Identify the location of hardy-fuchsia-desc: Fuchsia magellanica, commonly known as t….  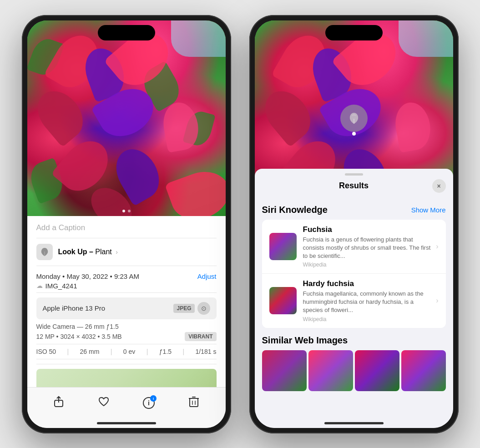
(368, 302).